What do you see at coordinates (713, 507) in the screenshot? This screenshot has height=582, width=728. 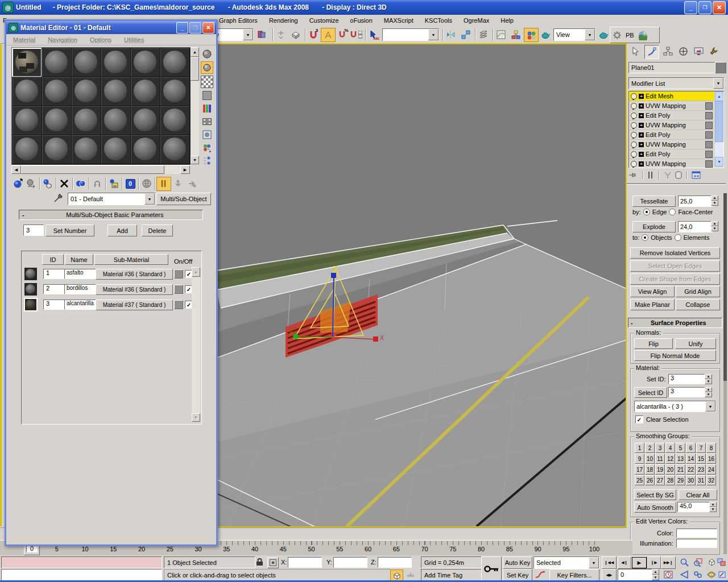 I see `auto-smooth-spinner: ▲▼` at bounding box center [713, 507].